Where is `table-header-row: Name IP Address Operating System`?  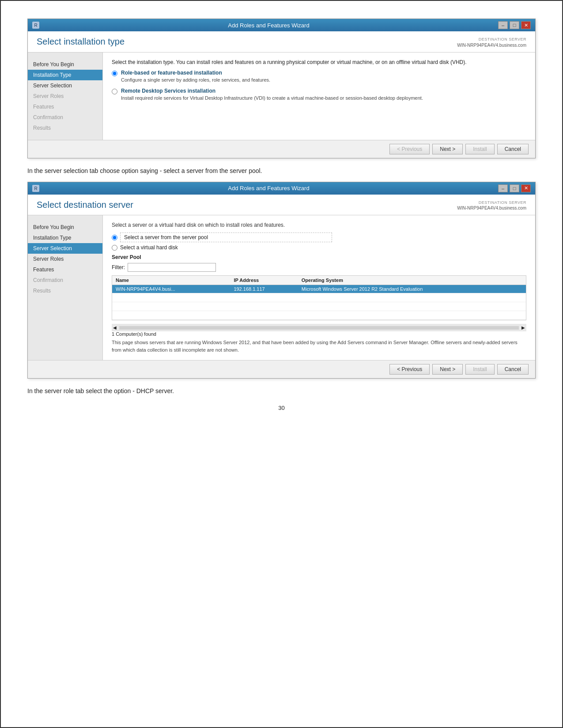
table-header-row: Name IP Address Operating System is located at coordinates (319, 281).